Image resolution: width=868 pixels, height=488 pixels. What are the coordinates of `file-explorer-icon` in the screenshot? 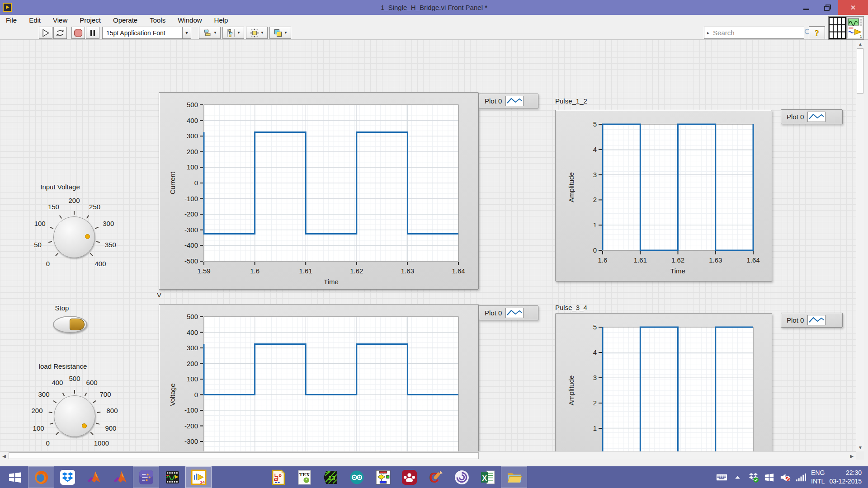 It's located at (514, 477).